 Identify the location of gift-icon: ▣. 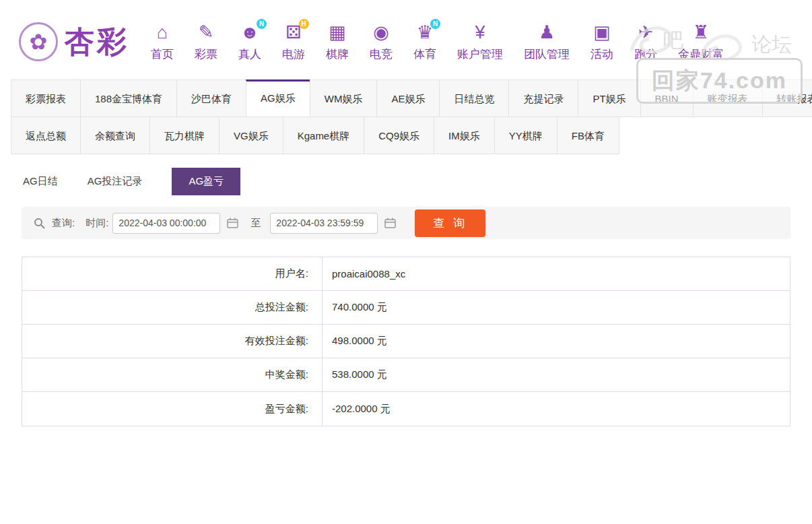
(602, 33).